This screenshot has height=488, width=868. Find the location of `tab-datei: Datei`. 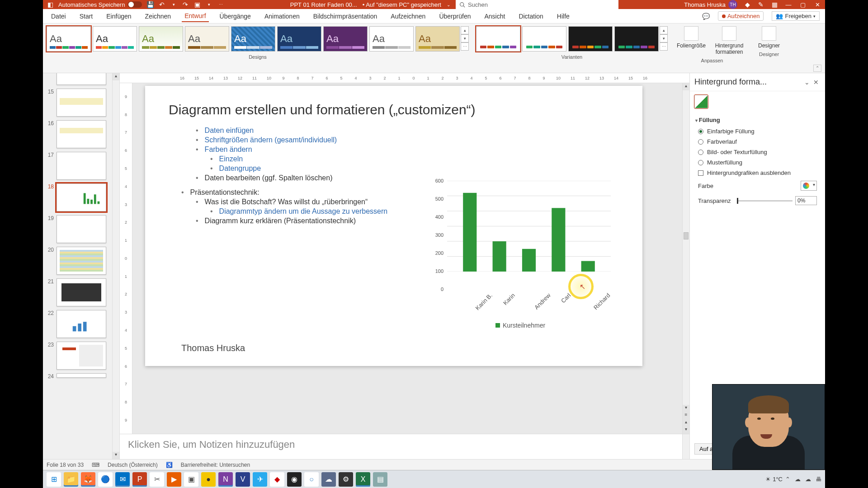

tab-datei: Datei is located at coordinates (59, 16).